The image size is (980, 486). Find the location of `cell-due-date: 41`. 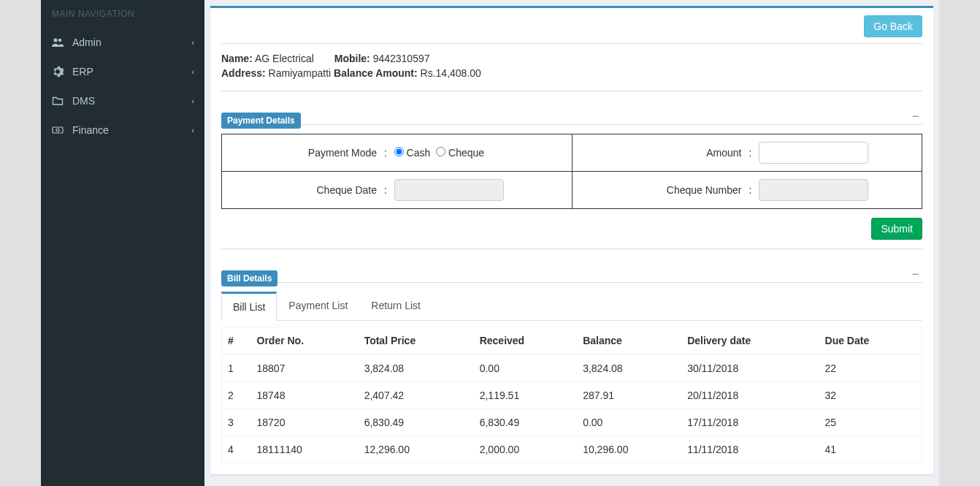

cell-due-date: 41 is located at coordinates (870, 450).